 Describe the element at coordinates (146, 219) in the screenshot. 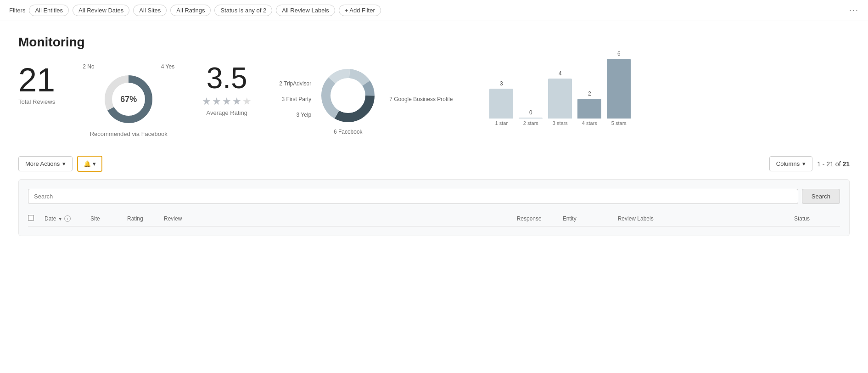

I see `col-rating-header: Rating` at that location.